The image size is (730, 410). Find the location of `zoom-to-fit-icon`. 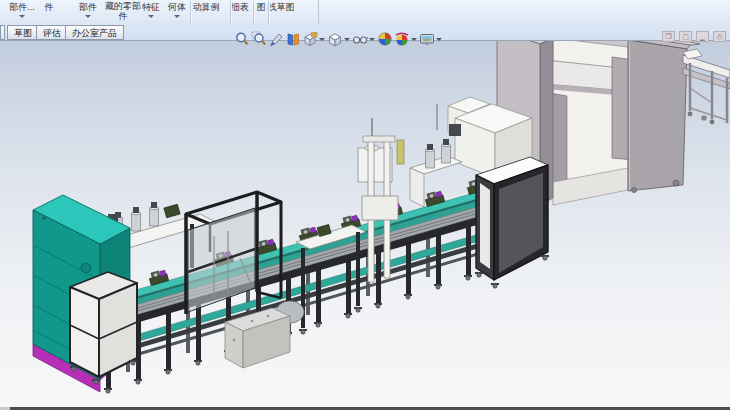

zoom-to-fit-icon is located at coordinates (242, 39).